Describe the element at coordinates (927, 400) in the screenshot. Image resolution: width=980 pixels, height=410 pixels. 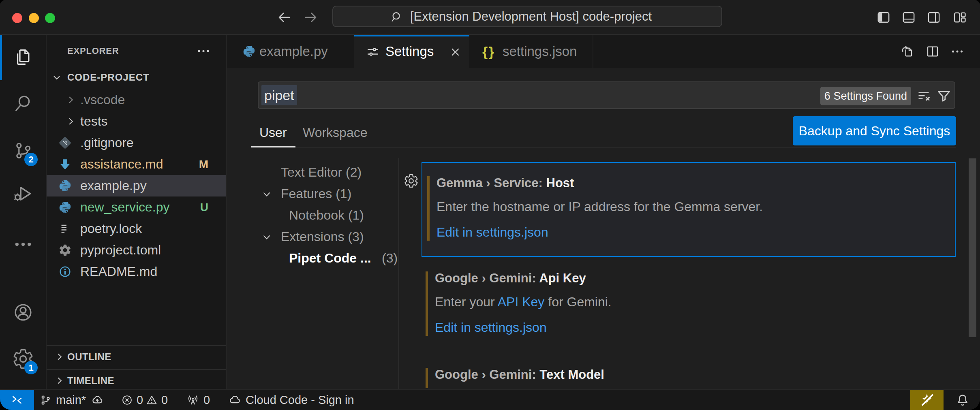
I see `extension-host-warning-item` at that location.